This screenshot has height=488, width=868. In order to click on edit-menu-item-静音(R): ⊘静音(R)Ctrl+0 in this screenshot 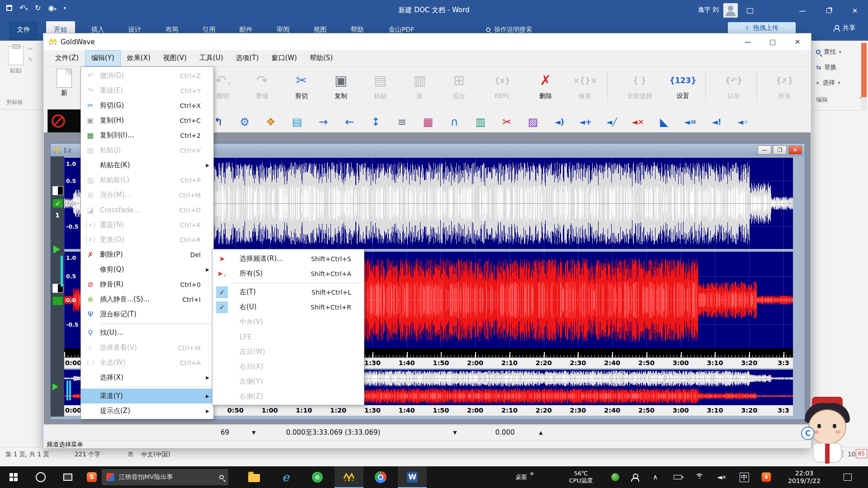, I will do `click(147, 285)`.